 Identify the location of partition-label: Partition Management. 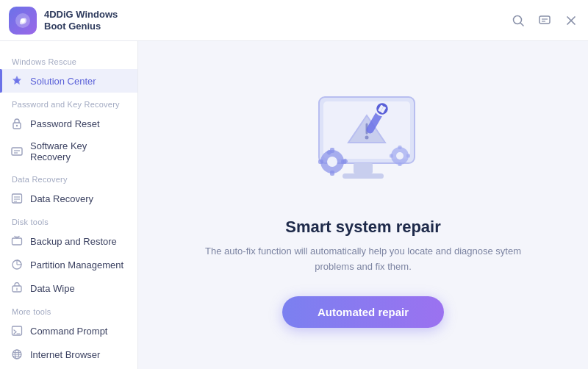
(76, 265).